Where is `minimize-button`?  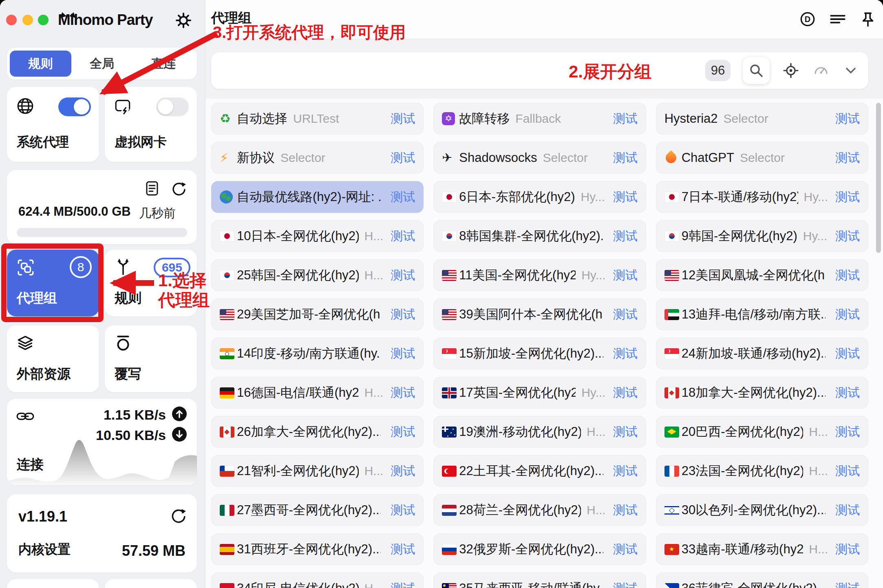 minimize-button is located at coordinates (28, 20).